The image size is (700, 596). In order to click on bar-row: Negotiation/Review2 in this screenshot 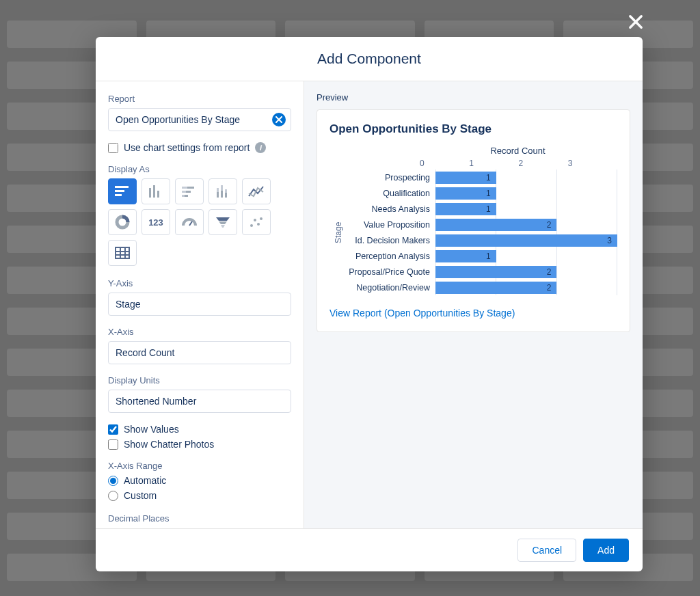, I will do `click(480, 287)`.